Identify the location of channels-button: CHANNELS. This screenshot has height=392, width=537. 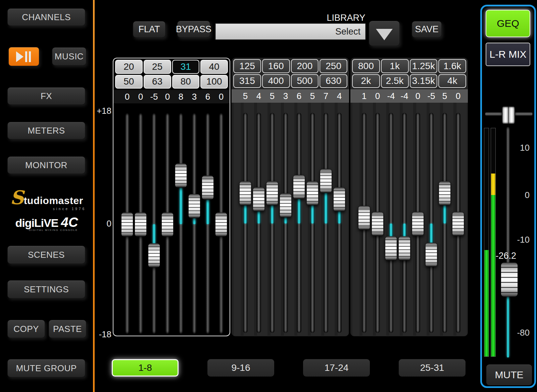
(46, 17).